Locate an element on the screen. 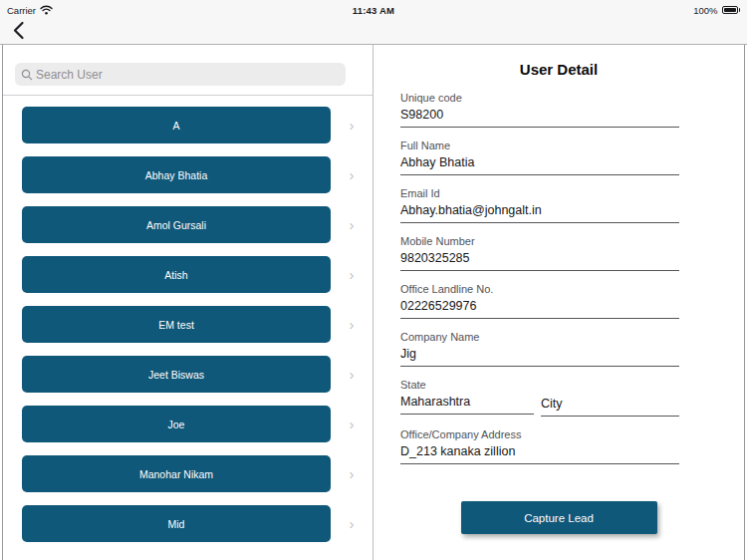 The height and width of the screenshot is (560, 747). user-list-row: Amol Gursali › is located at coordinates (187, 225).